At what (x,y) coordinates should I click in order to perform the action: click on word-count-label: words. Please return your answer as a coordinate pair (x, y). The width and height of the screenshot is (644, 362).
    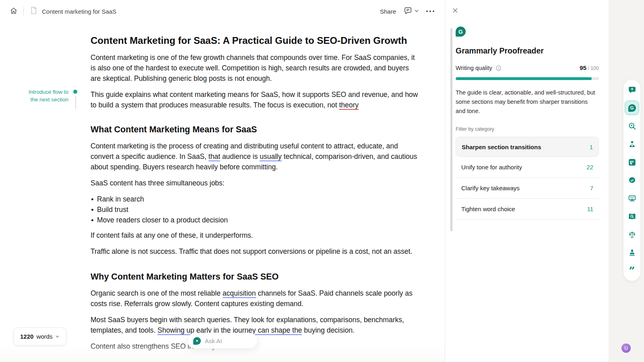
    Looking at the image, I should click on (44, 336).